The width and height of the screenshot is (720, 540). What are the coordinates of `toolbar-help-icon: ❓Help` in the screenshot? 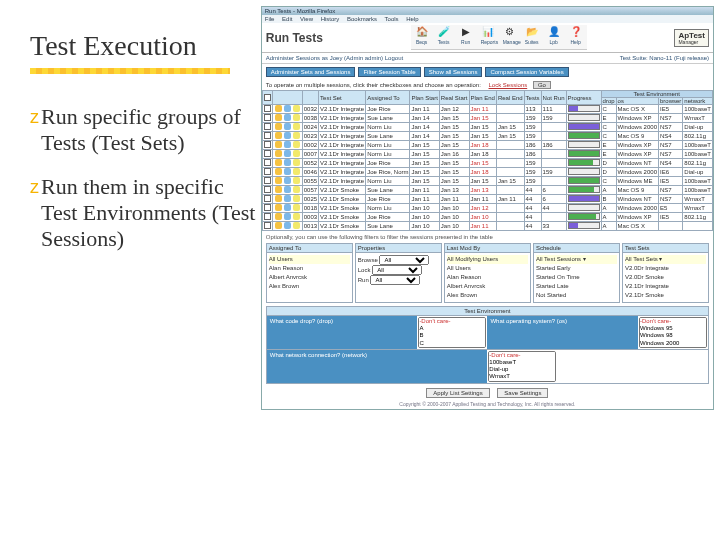 It's located at (576, 37).